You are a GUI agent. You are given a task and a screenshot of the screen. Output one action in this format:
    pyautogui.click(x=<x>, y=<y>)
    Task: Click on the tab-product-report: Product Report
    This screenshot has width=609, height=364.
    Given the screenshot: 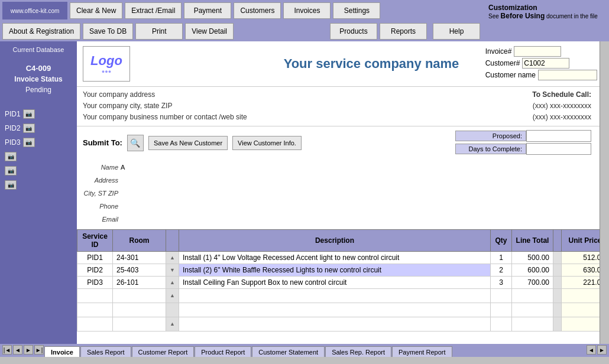 What is the action you would take?
    pyautogui.click(x=223, y=352)
    